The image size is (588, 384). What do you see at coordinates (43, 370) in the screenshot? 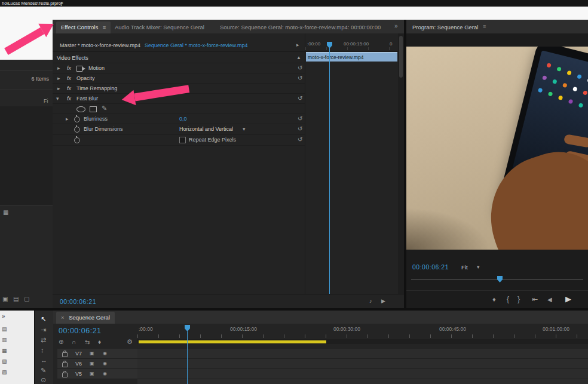
I see `pen-tool: ✎` at bounding box center [43, 370].